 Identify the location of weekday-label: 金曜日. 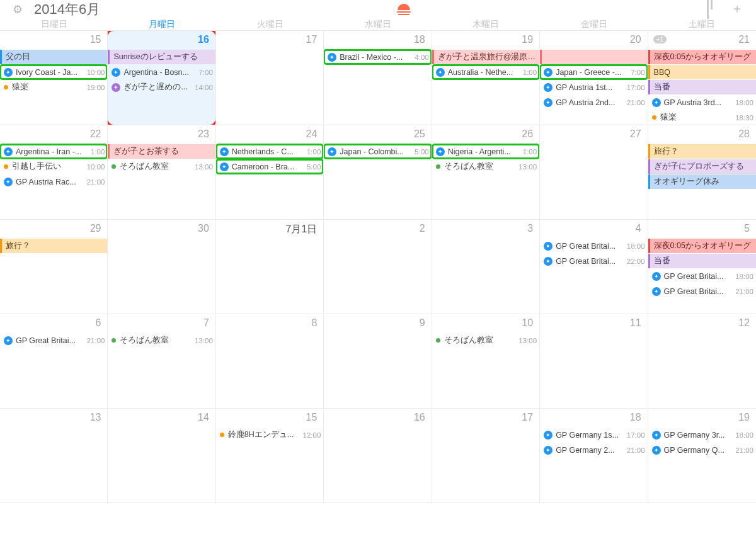
(593, 25).